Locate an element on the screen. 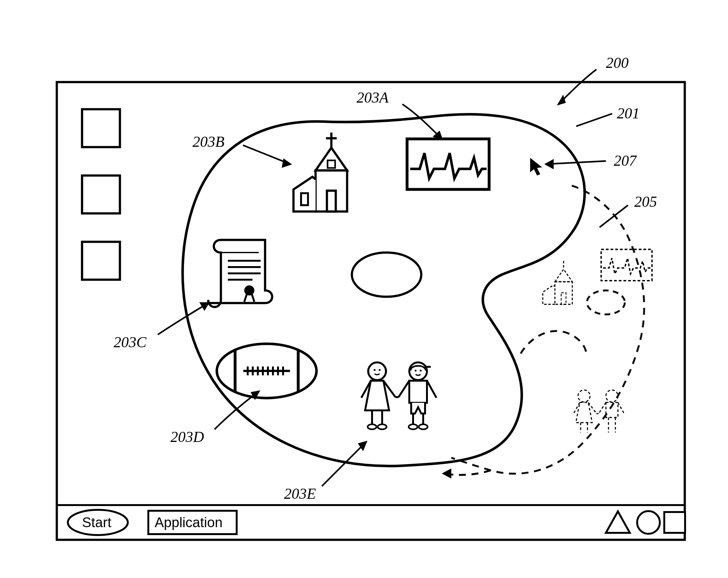 This screenshot has width=728, height=578. ref-203B: 203B is located at coordinates (208, 142).